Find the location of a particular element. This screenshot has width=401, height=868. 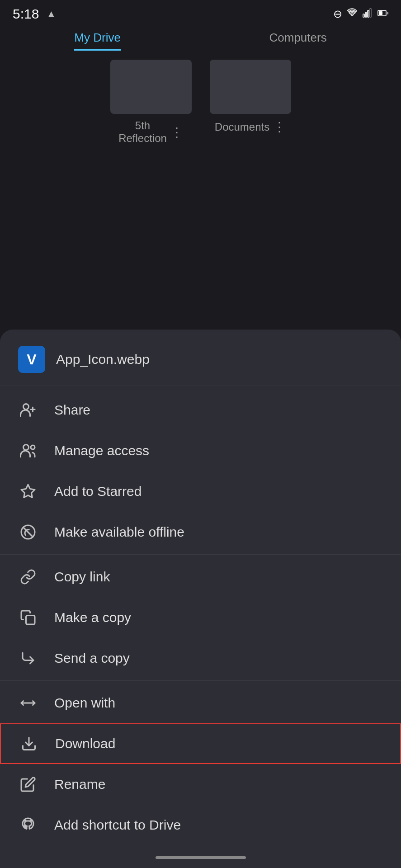

share-label: Share is located at coordinates (72, 410).